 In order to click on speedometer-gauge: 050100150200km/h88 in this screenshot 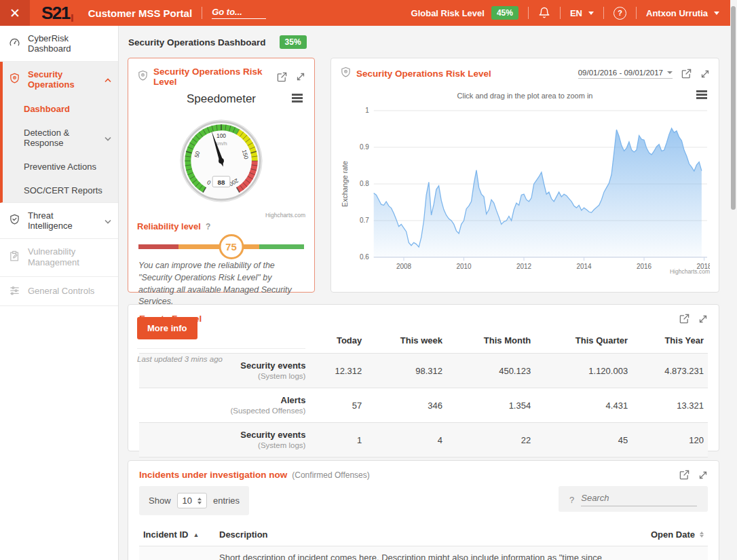, I will do `click(221, 162)`.